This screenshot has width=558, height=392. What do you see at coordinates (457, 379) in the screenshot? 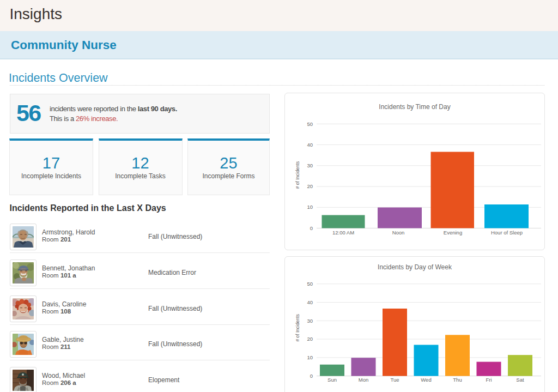
I see `svg-text: Thu` at bounding box center [457, 379].